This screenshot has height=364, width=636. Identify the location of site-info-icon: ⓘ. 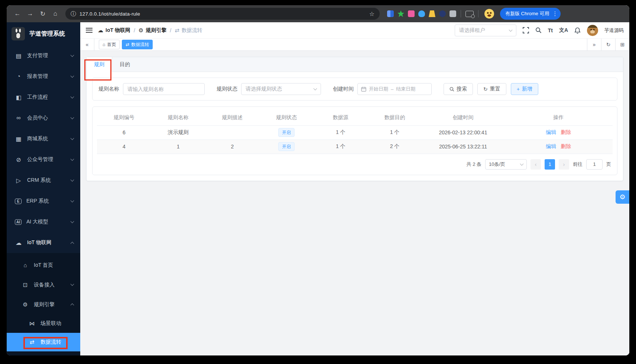
(74, 14).